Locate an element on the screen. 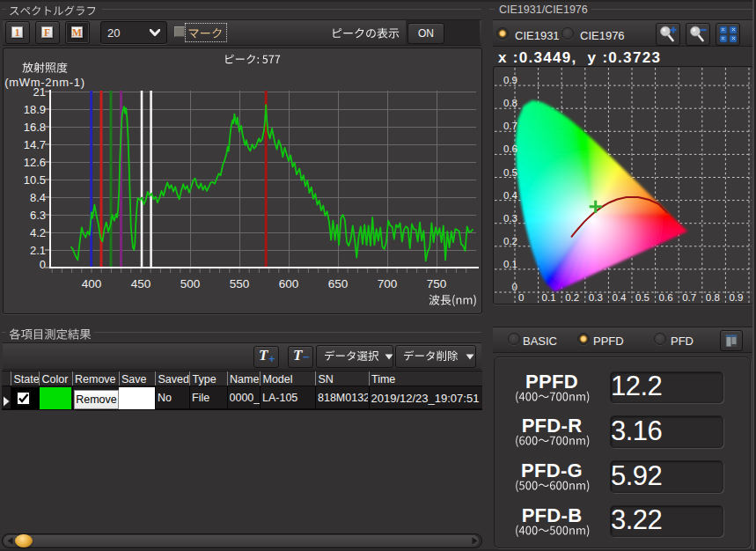 This screenshot has width=756, height=551. svg-text: 4.2 is located at coordinates (38, 232).